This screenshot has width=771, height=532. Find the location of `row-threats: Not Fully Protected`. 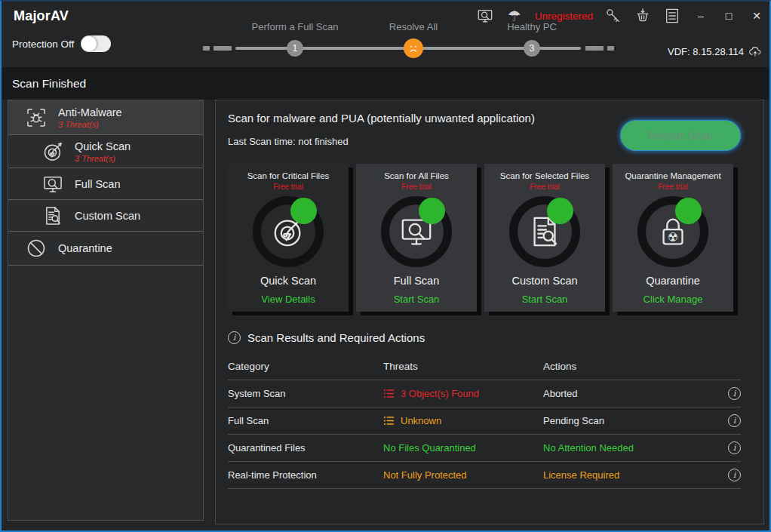

row-threats: Not Fully Protected is located at coordinates (425, 475).